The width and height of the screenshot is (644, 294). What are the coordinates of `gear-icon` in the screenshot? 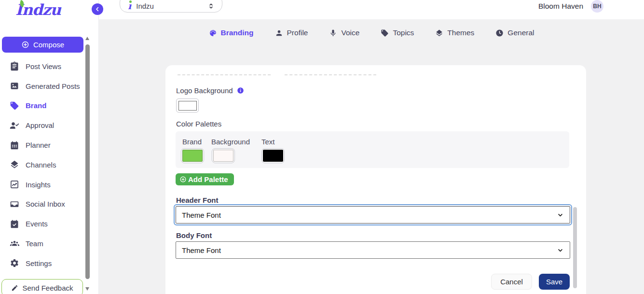 It's located at (14, 263).